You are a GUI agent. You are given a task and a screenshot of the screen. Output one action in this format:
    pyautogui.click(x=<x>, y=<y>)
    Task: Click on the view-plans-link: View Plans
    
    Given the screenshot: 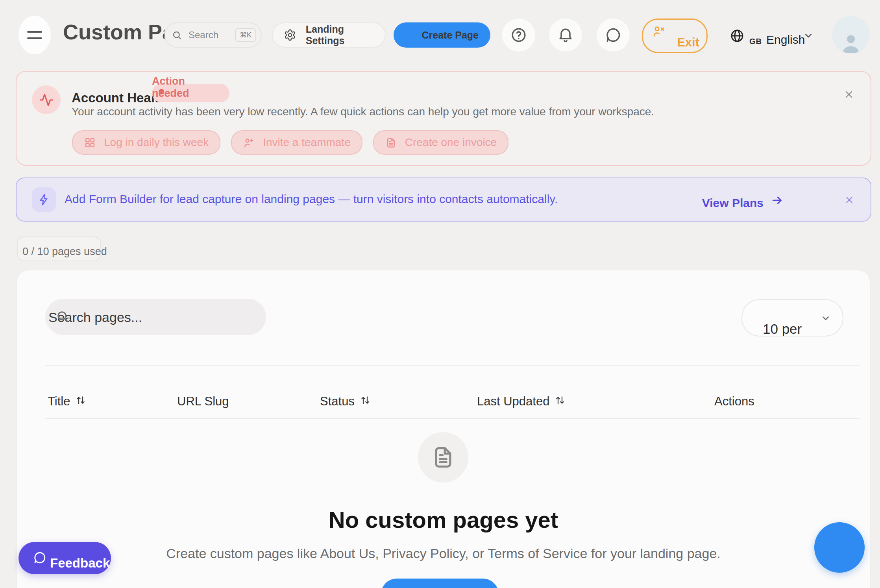 What is the action you would take?
    pyautogui.click(x=743, y=200)
    